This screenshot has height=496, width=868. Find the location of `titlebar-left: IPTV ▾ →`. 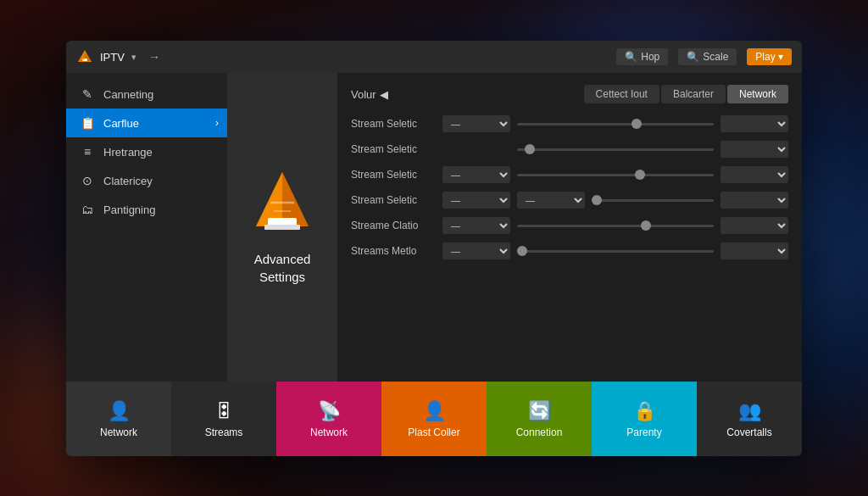

titlebar-left: IPTV ▾ → is located at coordinates (346, 57).